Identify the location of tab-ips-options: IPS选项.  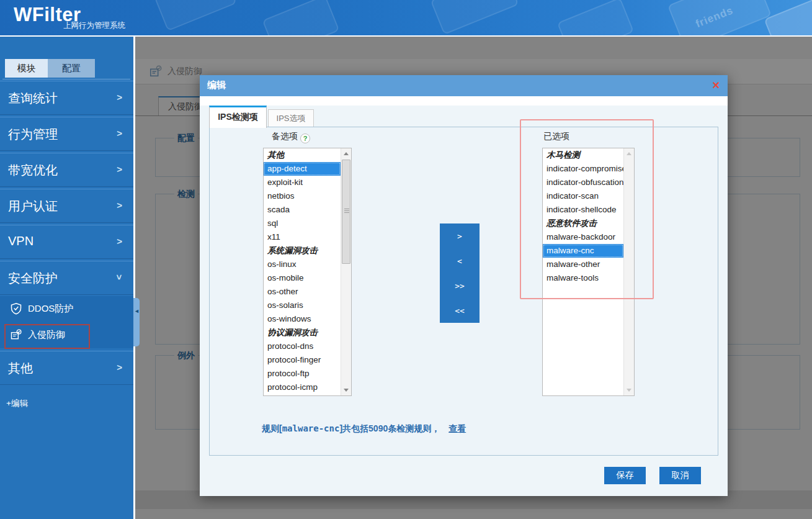
(291, 119).